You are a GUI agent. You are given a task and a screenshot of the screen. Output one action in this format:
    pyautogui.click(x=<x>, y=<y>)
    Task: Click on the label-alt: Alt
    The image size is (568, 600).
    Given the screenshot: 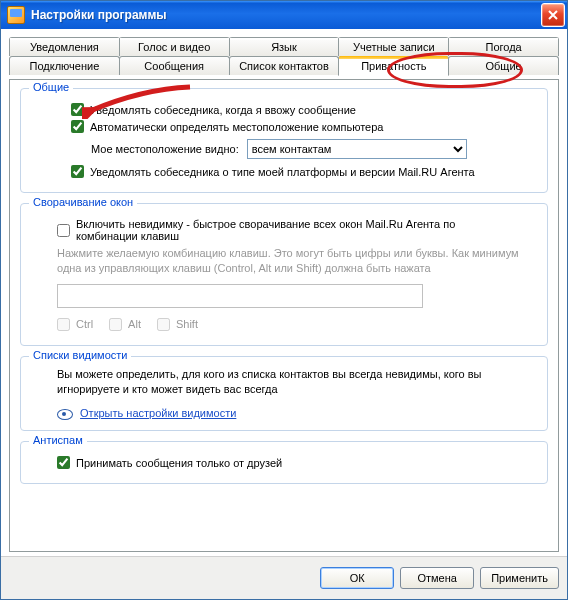 What is the action you would take?
    pyautogui.click(x=134, y=324)
    